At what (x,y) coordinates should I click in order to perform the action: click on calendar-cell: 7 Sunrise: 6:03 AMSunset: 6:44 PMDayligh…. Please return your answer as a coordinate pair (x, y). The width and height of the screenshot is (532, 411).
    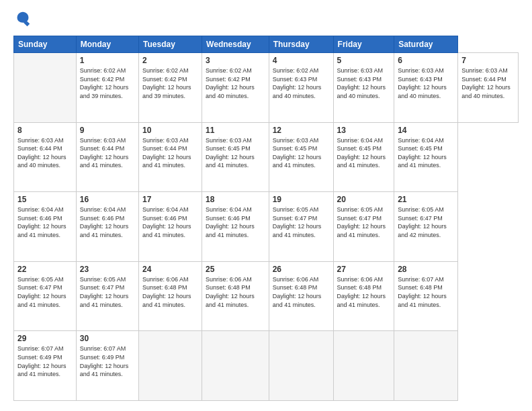
    Looking at the image, I should click on (488, 88).